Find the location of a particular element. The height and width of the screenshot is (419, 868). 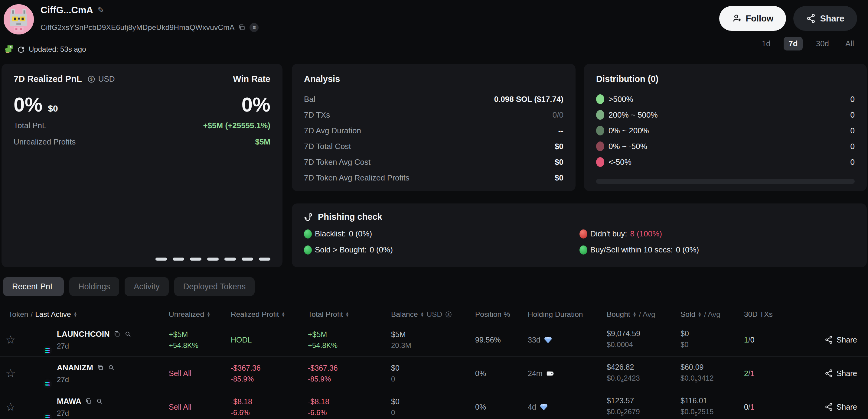

analysis-title: Analysis is located at coordinates (434, 79).